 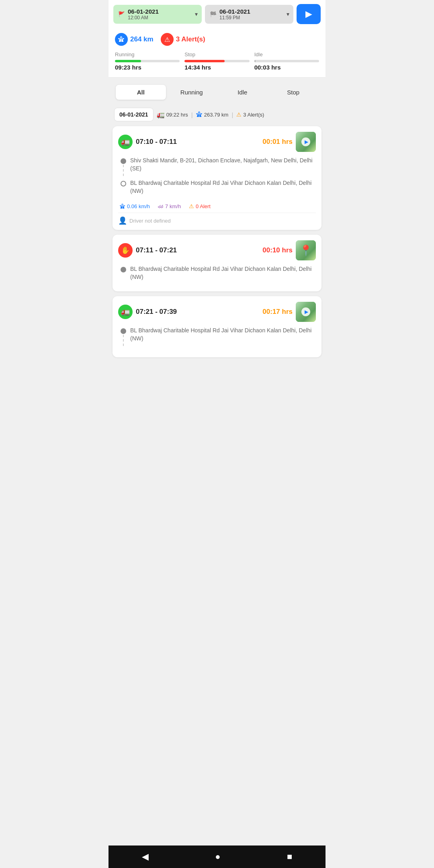 What do you see at coordinates (141, 92) in the screenshot?
I see `tab-all: All` at bounding box center [141, 92].